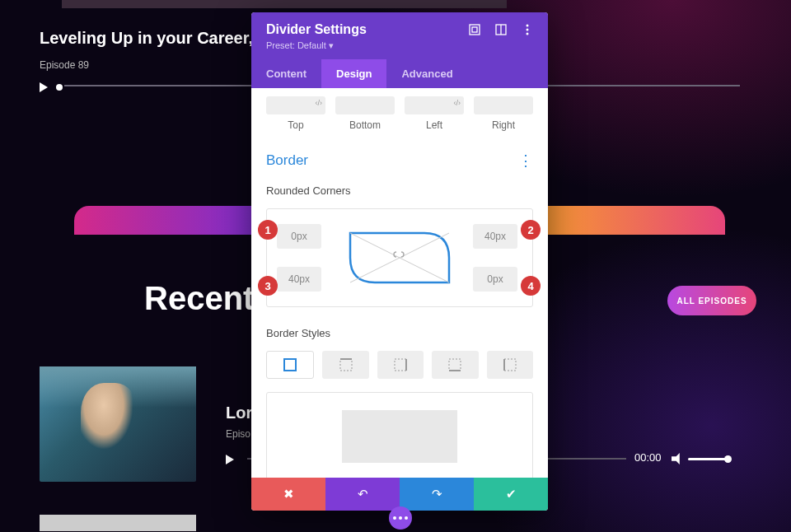  I want to click on recent-heading: Recent, so click(199, 298).